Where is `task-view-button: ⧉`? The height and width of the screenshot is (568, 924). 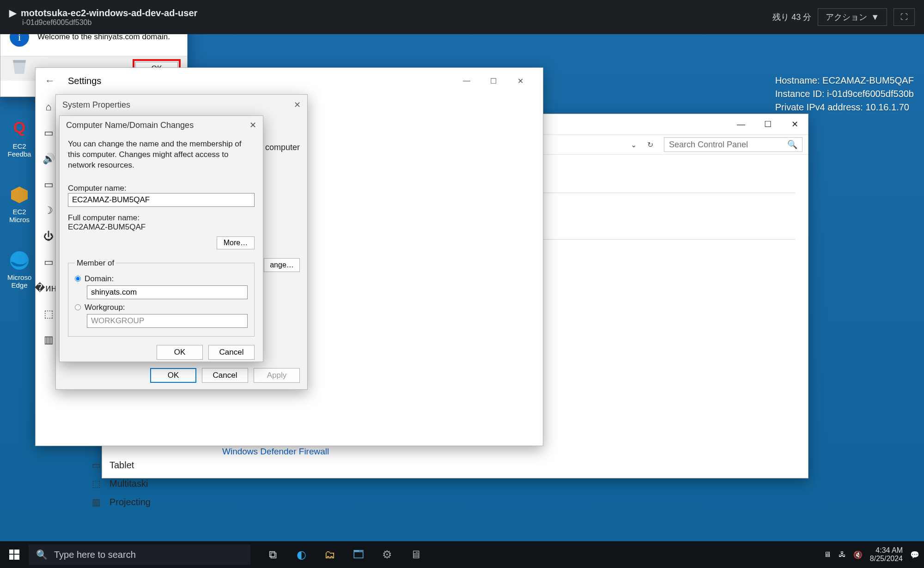 task-view-button: ⧉ is located at coordinates (273, 555).